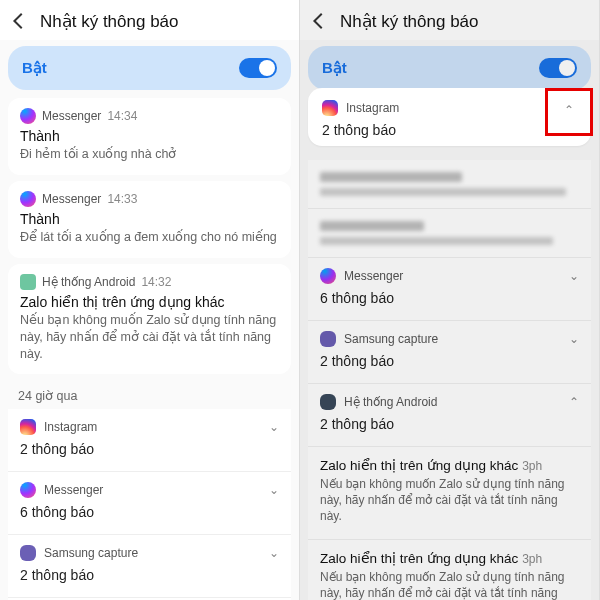 This screenshot has width=600, height=600. What do you see at coordinates (390, 402) in the screenshot?
I see `summary-app-name: Hệ thống Android` at bounding box center [390, 402].